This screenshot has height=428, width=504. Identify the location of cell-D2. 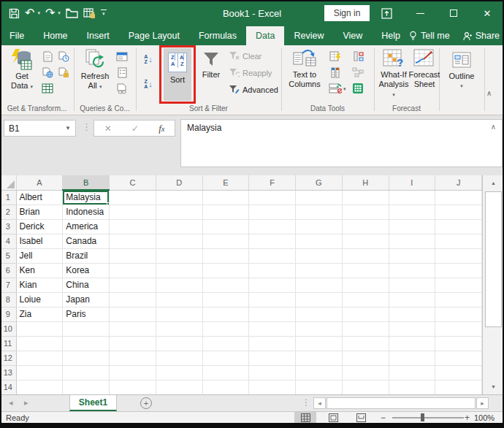
(179, 212).